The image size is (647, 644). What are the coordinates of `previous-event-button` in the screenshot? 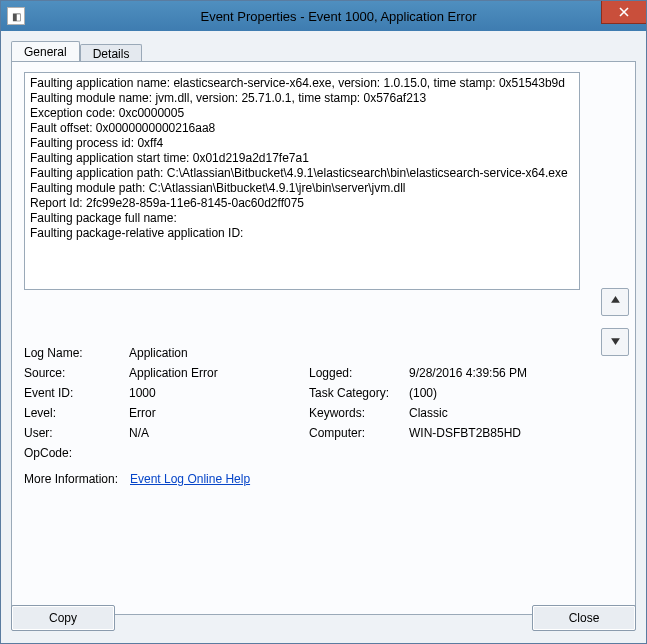 It's located at (615, 302).